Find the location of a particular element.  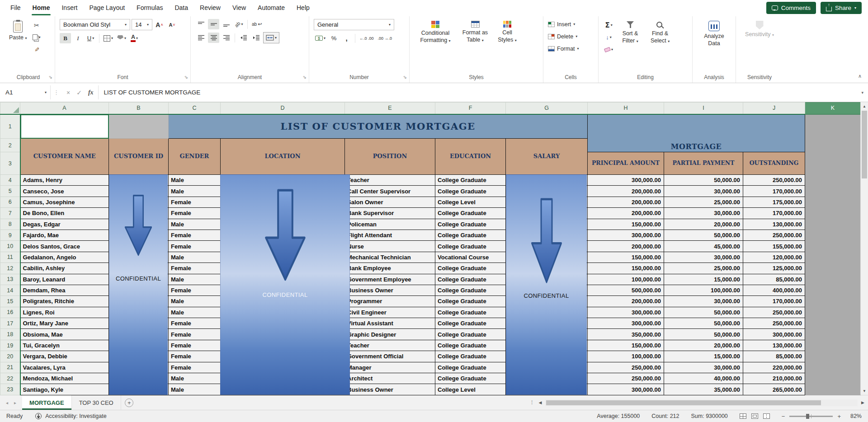

row-header-22: 22 is located at coordinates (10, 379).